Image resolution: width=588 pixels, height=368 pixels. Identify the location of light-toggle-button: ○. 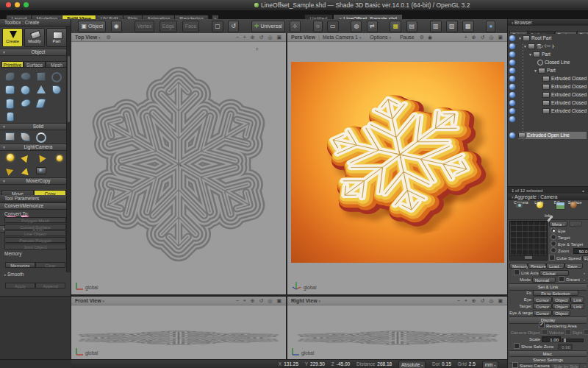
(318, 26).